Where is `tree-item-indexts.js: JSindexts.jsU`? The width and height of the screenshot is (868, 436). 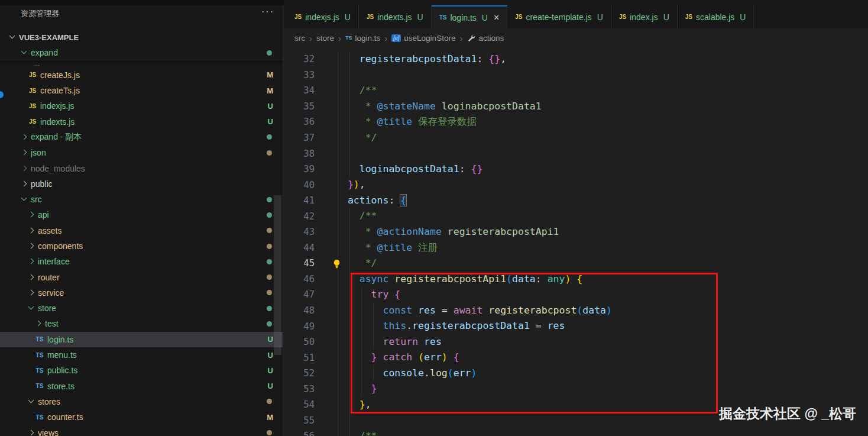
tree-item-indexts.js: JSindexts.jsU is located at coordinates (141, 121).